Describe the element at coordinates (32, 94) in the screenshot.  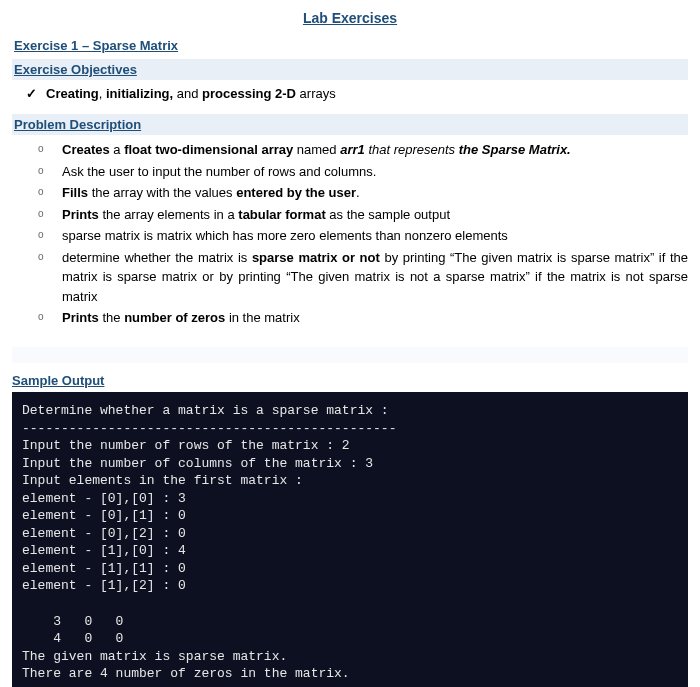
I see `check-icon: ✓` at that location.